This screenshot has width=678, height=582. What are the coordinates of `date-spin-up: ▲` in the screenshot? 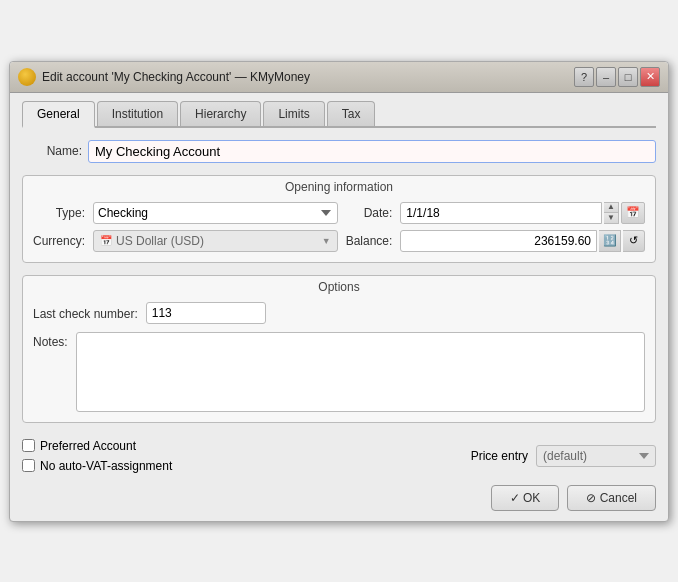 It's located at (611, 208).